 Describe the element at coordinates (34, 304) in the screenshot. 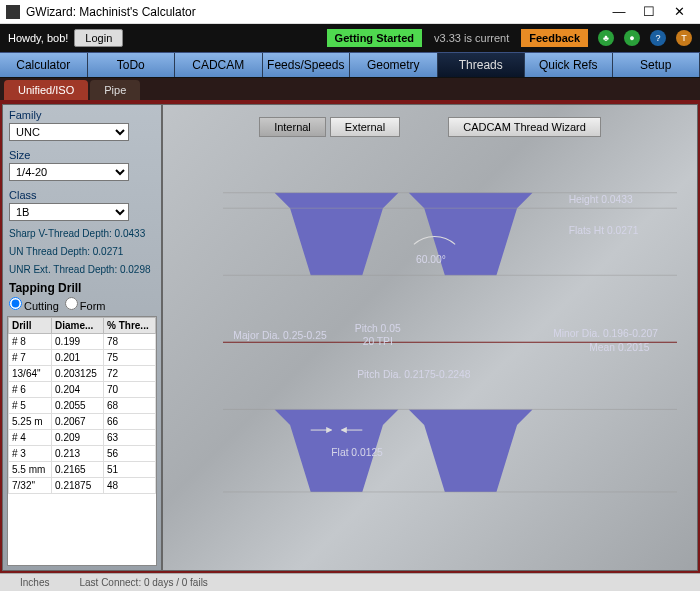

I see `cutting-radio: Cutting` at that location.